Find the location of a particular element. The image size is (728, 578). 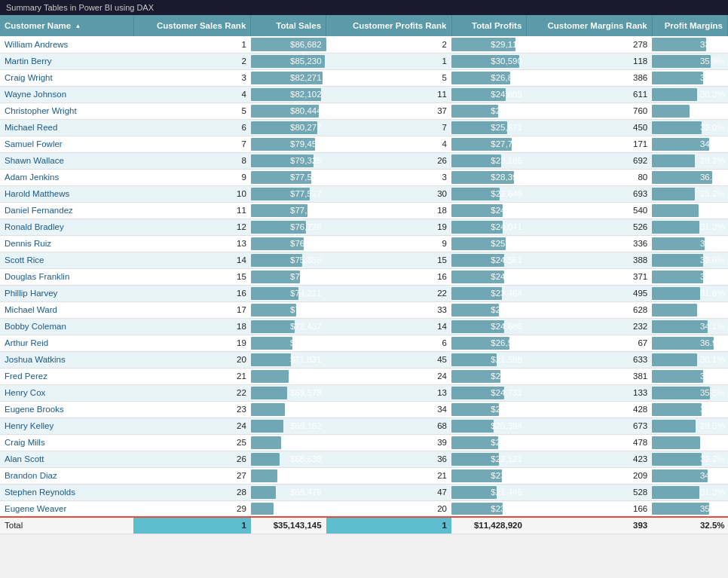

cell-total-profits: $21,978 is located at coordinates (489, 442).